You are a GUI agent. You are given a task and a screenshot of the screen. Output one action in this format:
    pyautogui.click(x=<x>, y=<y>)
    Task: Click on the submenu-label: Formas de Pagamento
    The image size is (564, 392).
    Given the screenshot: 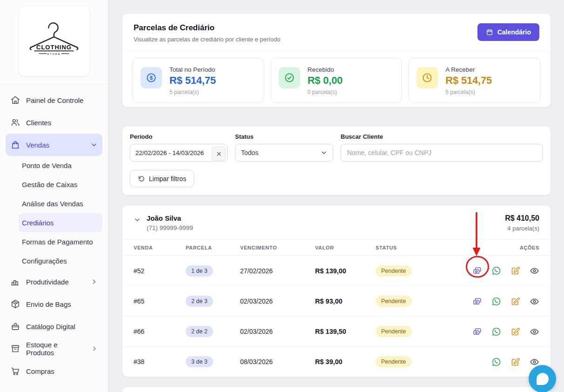 What is the action you would take?
    pyautogui.click(x=58, y=242)
    